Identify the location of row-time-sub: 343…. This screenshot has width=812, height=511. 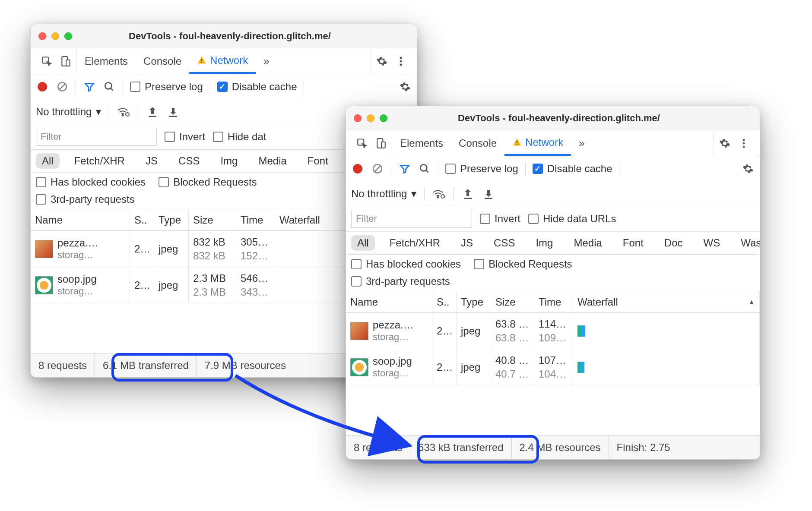
(254, 292).